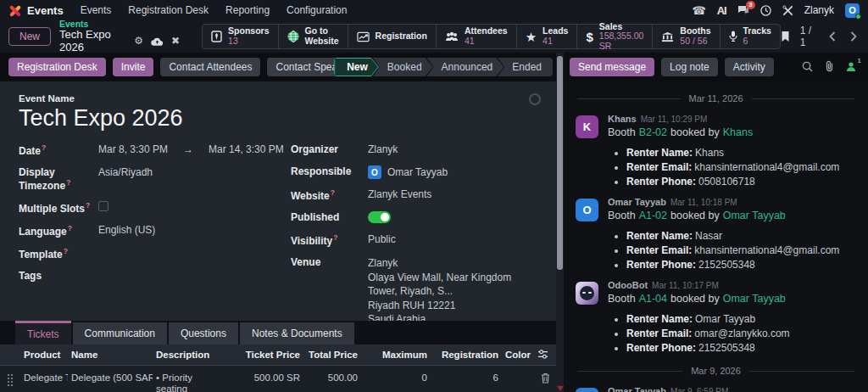  I want to click on ai-icon: AI, so click(722, 10).